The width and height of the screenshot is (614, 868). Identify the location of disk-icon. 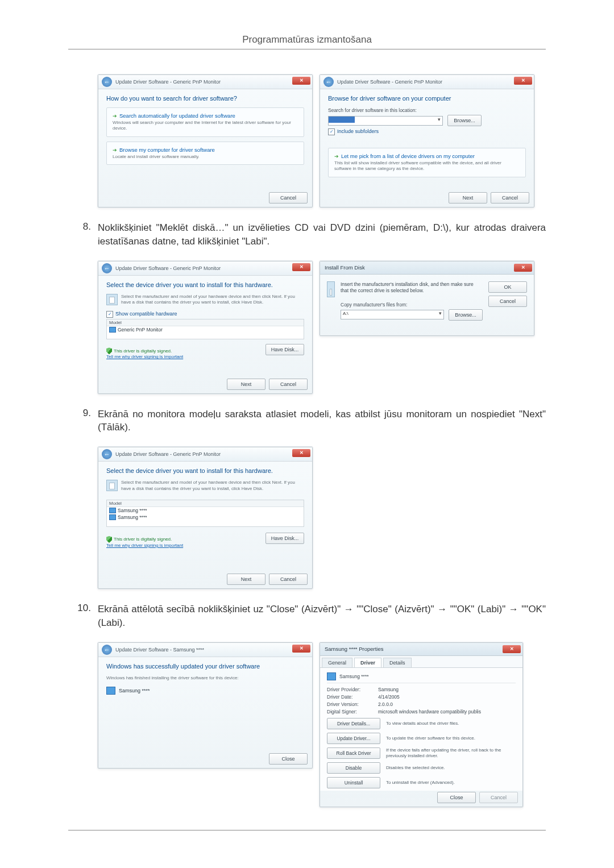
(112, 300).